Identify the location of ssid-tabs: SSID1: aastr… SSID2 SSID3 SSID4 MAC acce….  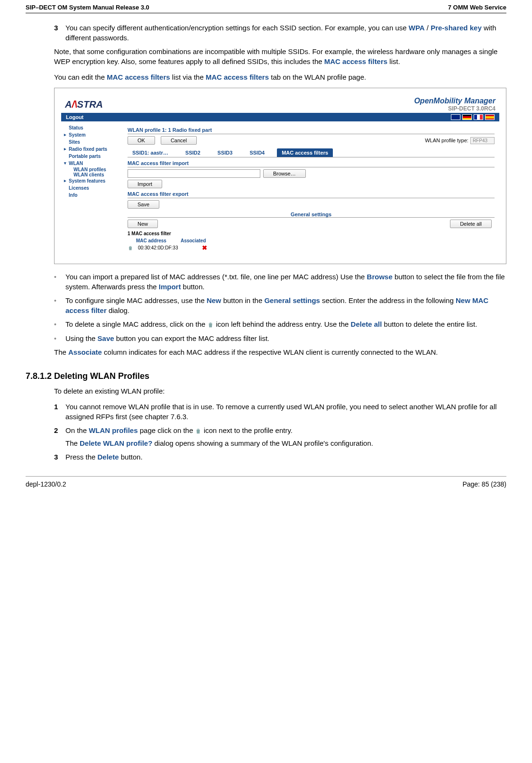
(311, 153).